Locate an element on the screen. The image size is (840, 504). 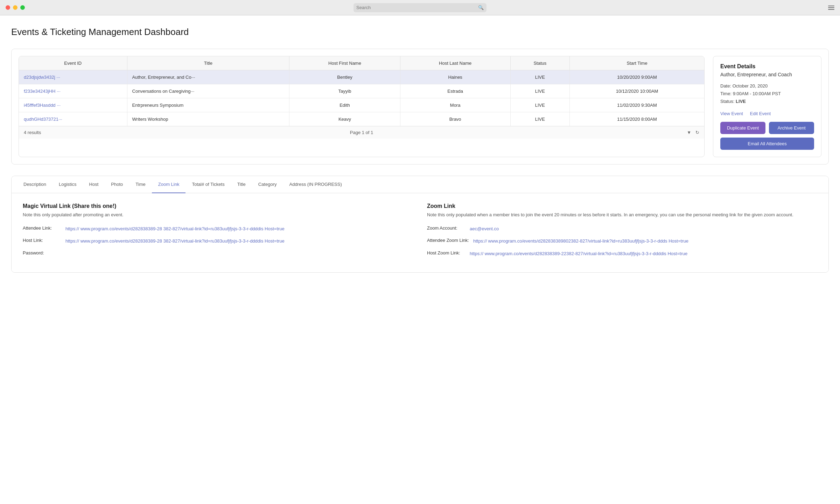
host-link-field: Host Link: https:// www.program.co/event… is located at coordinates (218, 241).